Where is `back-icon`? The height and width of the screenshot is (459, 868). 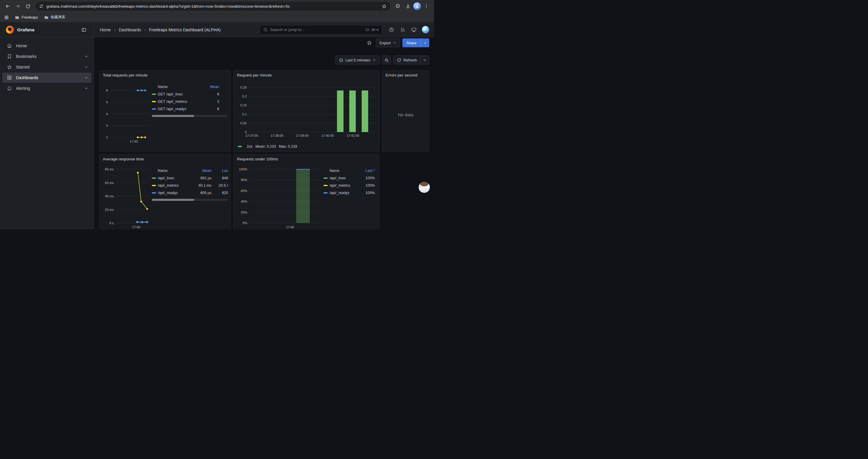
back-icon is located at coordinates (8, 6).